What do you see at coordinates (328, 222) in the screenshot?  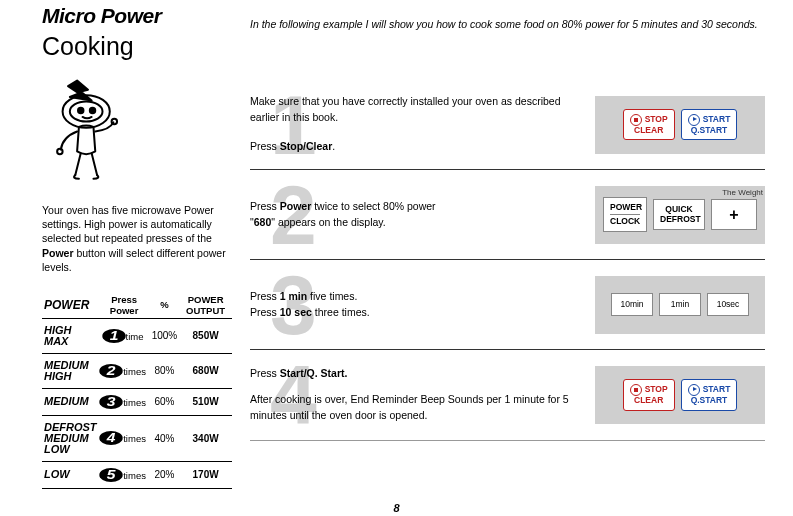 I see `step2-b-post: " appears on the display.` at bounding box center [328, 222].